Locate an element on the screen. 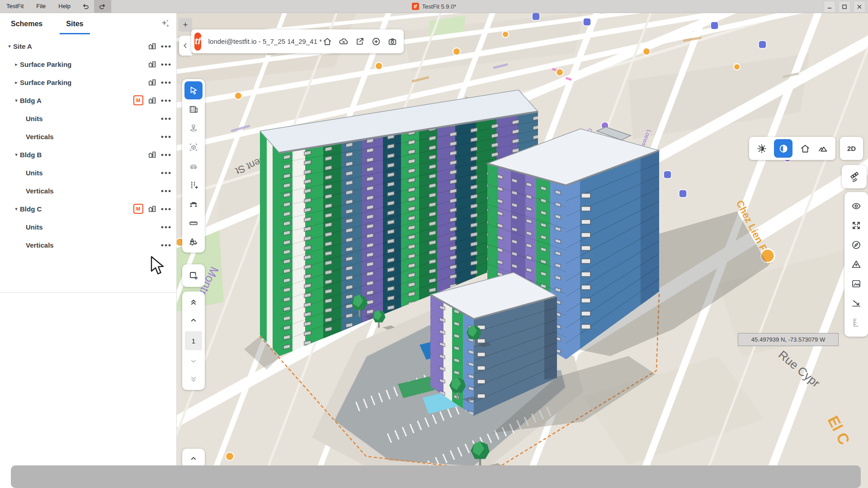 The width and height of the screenshot is (868, 488). visibility-button is located at coordinates (856, 206).